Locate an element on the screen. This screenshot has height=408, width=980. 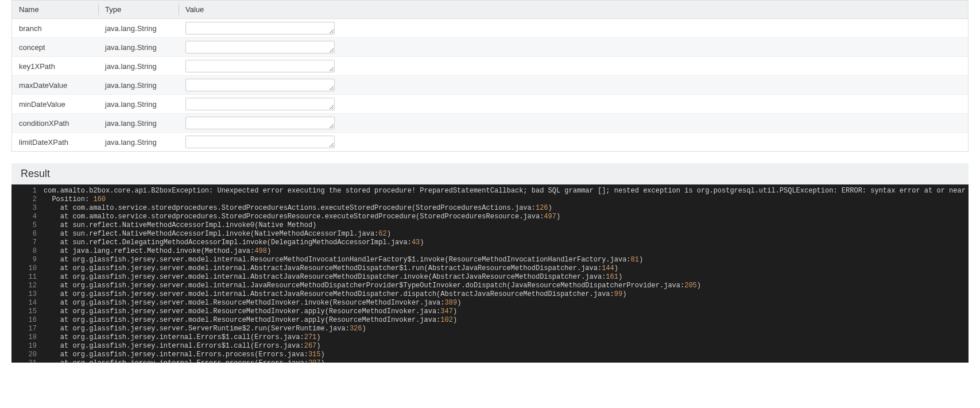
stacktrace-line: at java.lang.reflect.Method.invoke(Metho… is located at coordinates (490, 252).